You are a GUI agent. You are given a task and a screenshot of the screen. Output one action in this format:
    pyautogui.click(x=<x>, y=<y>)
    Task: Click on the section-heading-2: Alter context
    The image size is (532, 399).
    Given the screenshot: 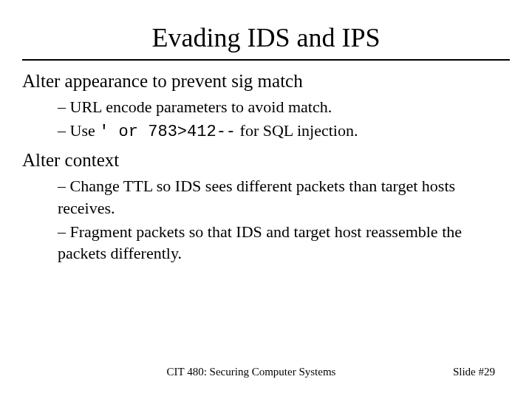 What is the action you would take?
    pyautogui.click(x=266, y=160)
    